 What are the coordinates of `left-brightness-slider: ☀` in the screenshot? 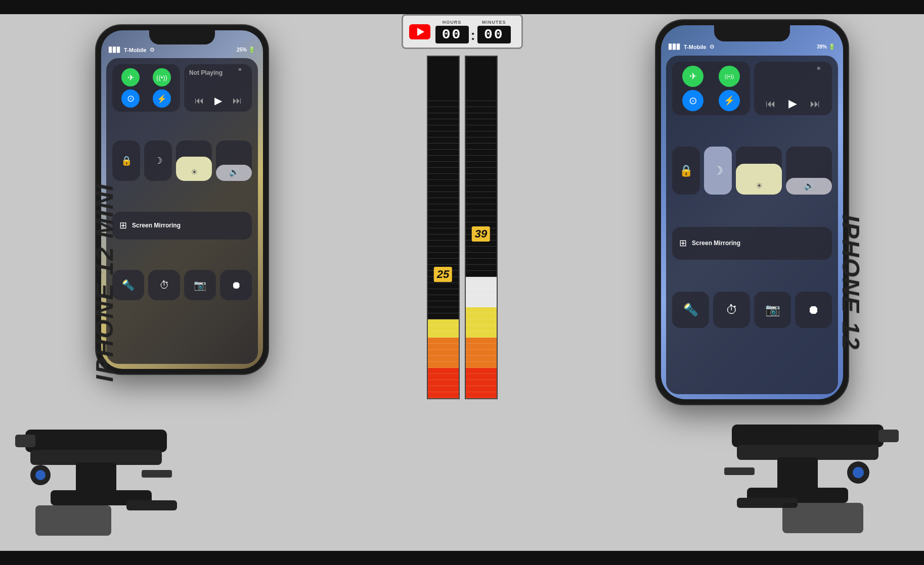 It's located at (194, 161).